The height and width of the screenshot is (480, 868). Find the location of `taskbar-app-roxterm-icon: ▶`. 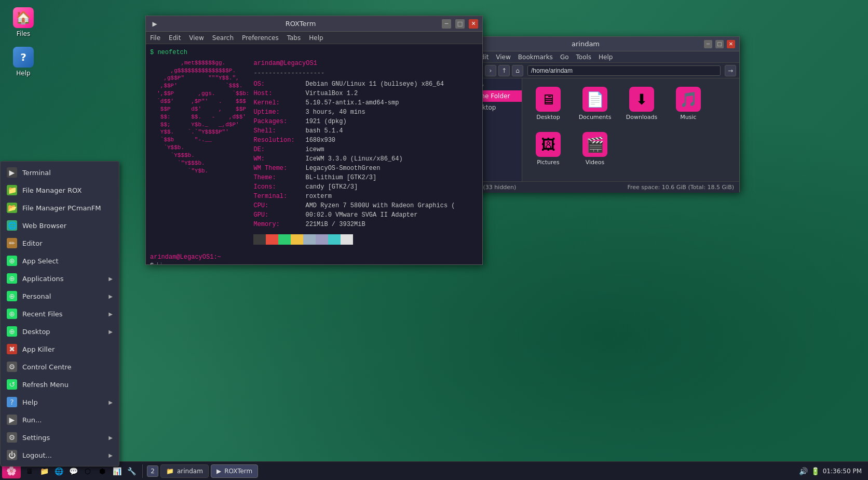

taskbar-app-roxterm-icon: ▶ is located at coordinates (219, 471).